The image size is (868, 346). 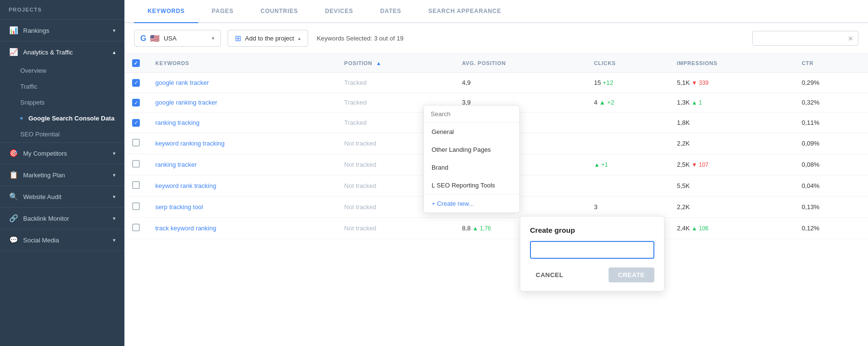 I want to click on sidebar-subitem-google-search-console: Google Search Console Data, so click(x=62, y=119).